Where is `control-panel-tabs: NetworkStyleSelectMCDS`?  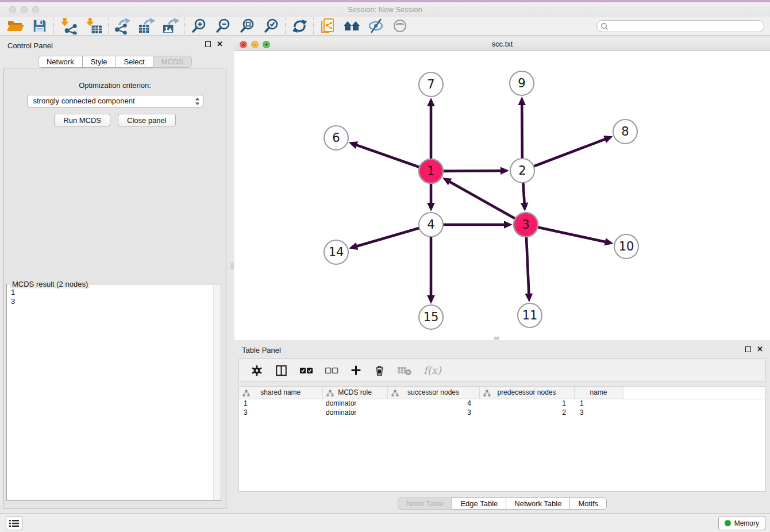 control-panel-tabs: NetworkStyleSelectMCDS is located at coordinates (115, 62).